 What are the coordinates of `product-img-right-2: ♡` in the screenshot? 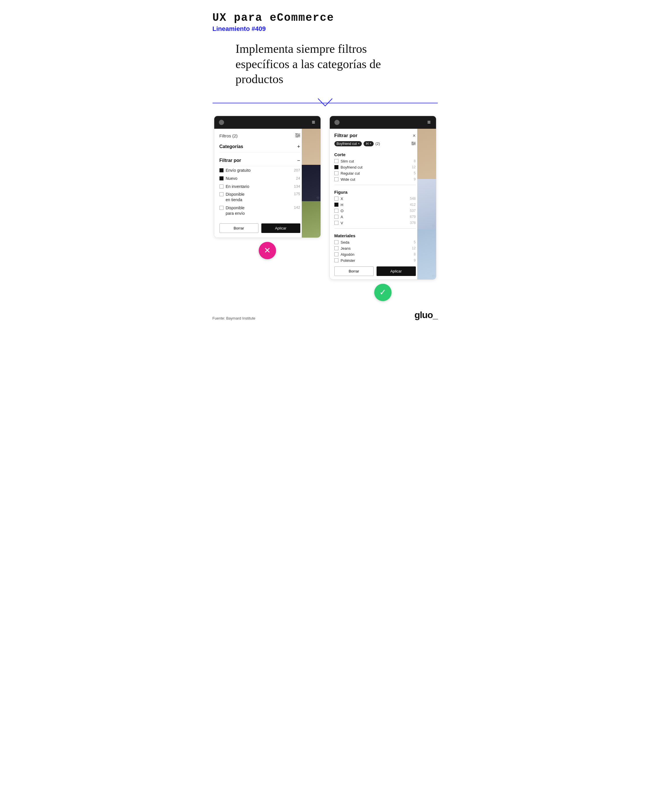 It's located at (427, 204).